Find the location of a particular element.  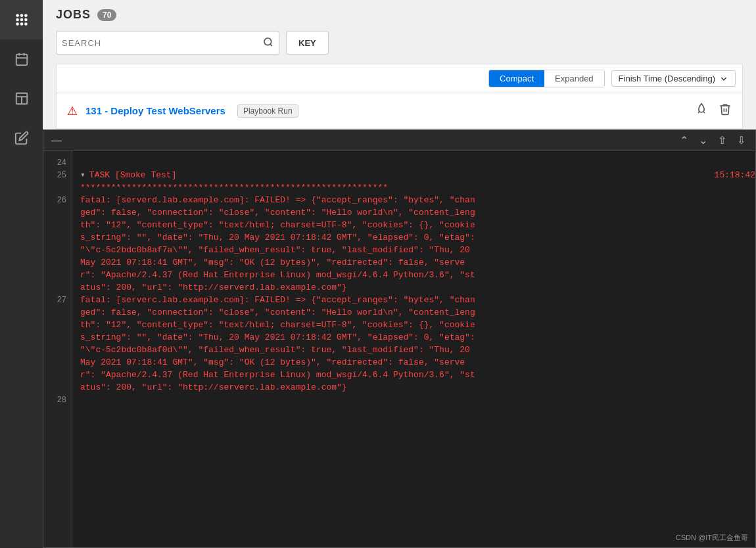

sort-label: Finish Time (Descending) is located at coordinates (667, 79).